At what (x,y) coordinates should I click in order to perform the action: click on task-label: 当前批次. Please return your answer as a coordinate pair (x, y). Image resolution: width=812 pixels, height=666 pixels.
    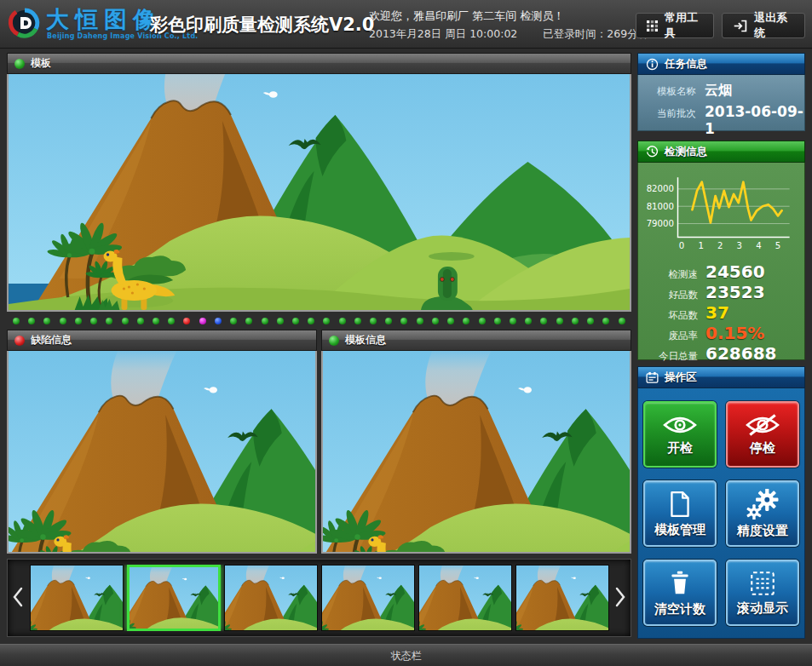
    Looking at the image, I should click on (672, 114).